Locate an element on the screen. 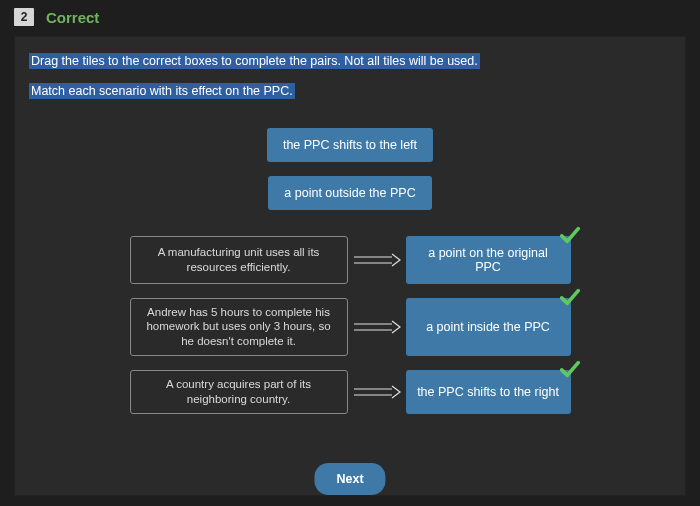 The image size is (700, 506). question-header: 2 Correct is located at coordinates (350, 17).